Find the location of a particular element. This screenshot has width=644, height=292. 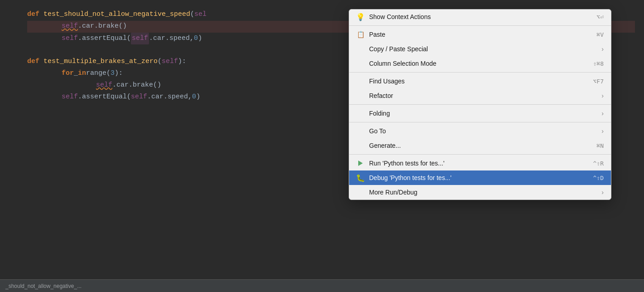

refactor-icon is located at coordinates (360, 96).